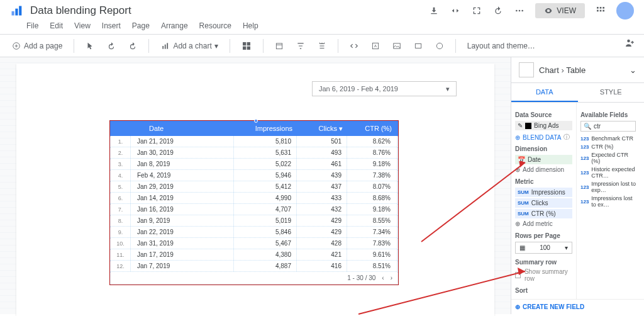  What do you see at coordinates (266, 128) in the screenshot?
I see `col-head-impressions: Impressions` at bounding box center [266, 128].